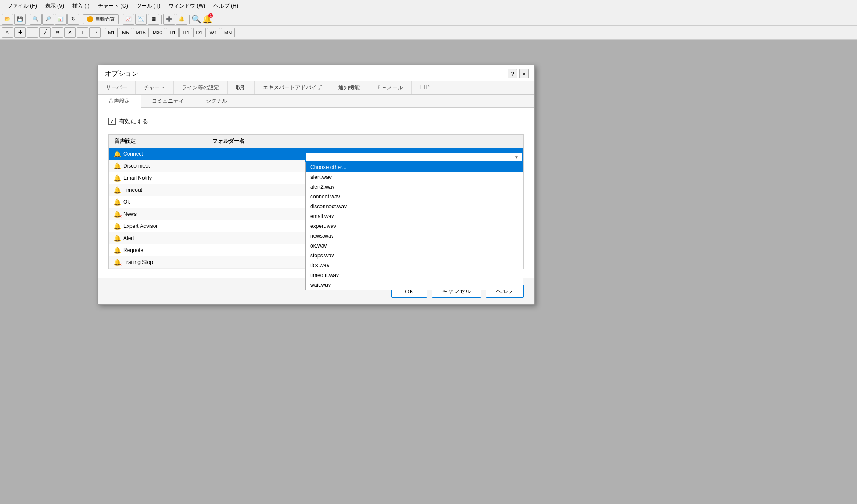 The width and height of the screenshot is (857, 504). What do you see at coordinates (414, 275) in the screenshot?
I see `dropdown-item-timeout: timeout.wav` at bounding box center [414, 275].